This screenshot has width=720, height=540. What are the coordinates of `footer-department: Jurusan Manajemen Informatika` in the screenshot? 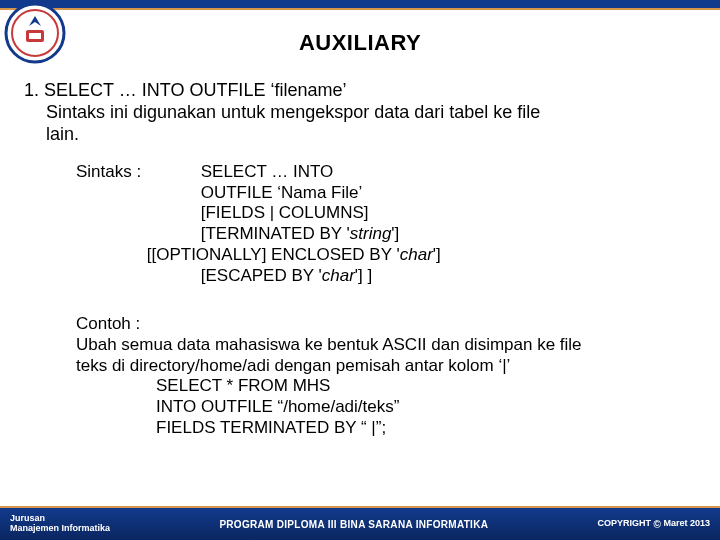 It's located at (55, 524).